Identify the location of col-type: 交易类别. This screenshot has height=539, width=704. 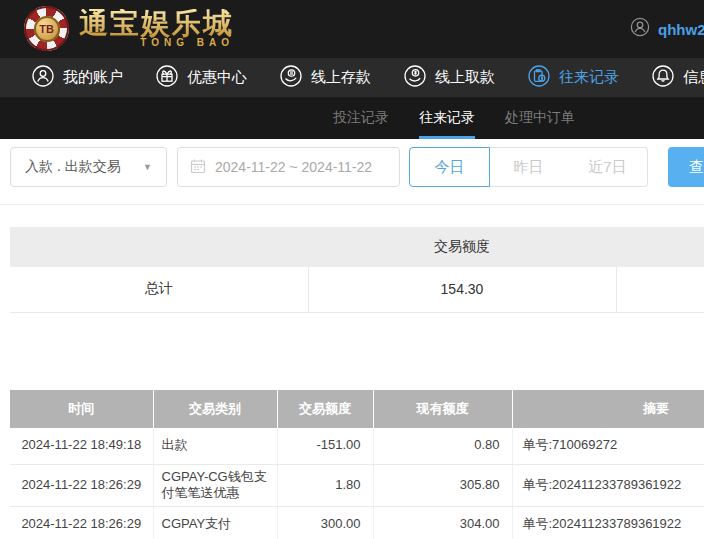
(215, 409).